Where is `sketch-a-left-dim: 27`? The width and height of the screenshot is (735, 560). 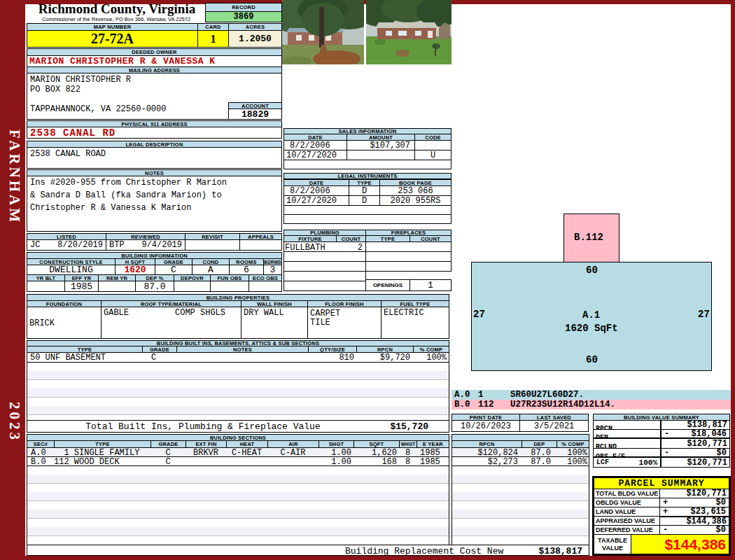
sketch-a-left-dim: 27 is located at coordinates (479, 314).